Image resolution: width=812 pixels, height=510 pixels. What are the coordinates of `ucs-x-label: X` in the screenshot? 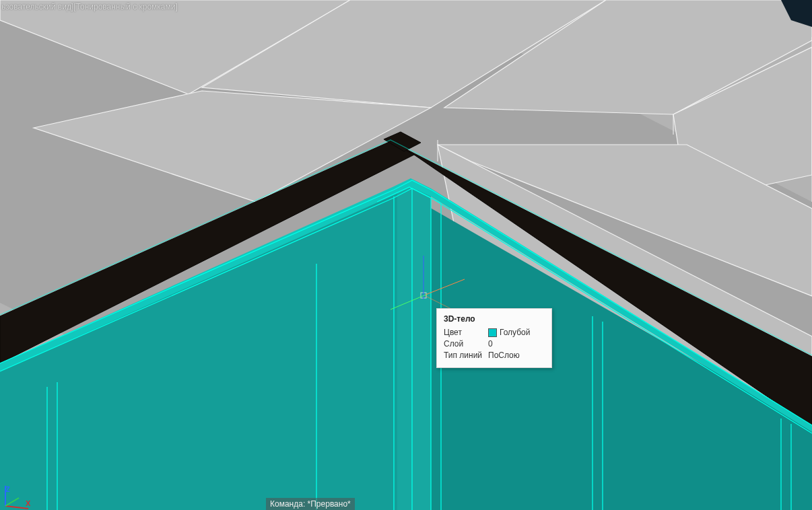 It's located at (28, 503).